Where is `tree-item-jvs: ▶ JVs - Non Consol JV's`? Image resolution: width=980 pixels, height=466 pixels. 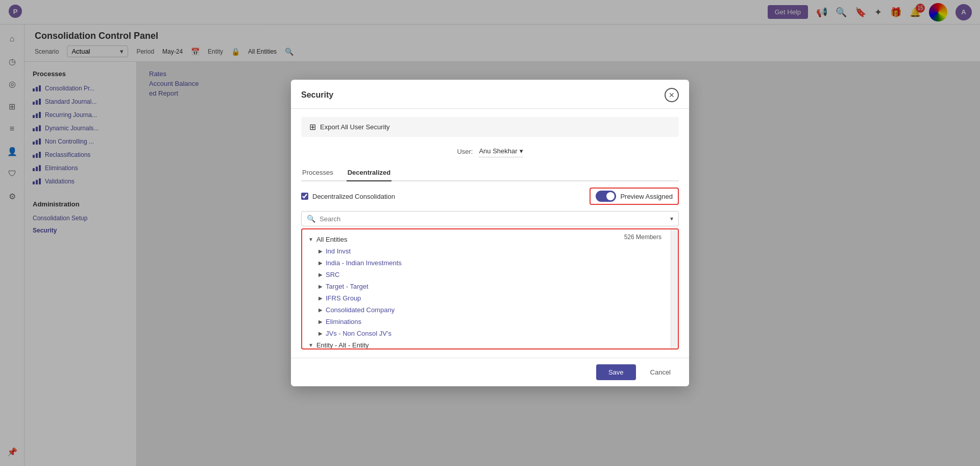
tree-item-jvs: ▶ JVs - Non Consol JV's is located at coordinates (495, 333).